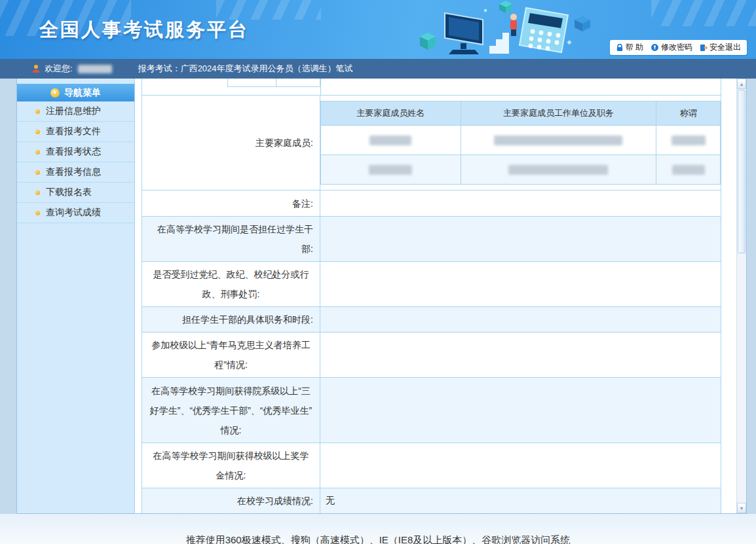 Image resolution: width=756 pixels, height=544 pixels. What do you see at coordinates (379, 539) in the screenshot?
I see `browser-recommendation: 推荐使用360极速模式、搜狗（高速模式）、IE（IE8及以上版本）、谷歌浏览器访…` at bounding box center [379, 539].